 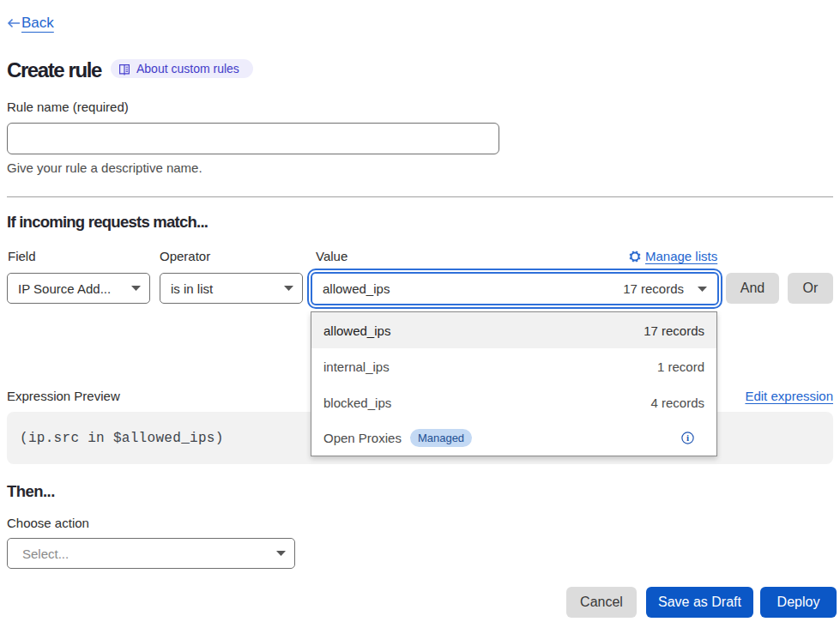 I want to click on svg-text: i, so click(x=688, y=438).